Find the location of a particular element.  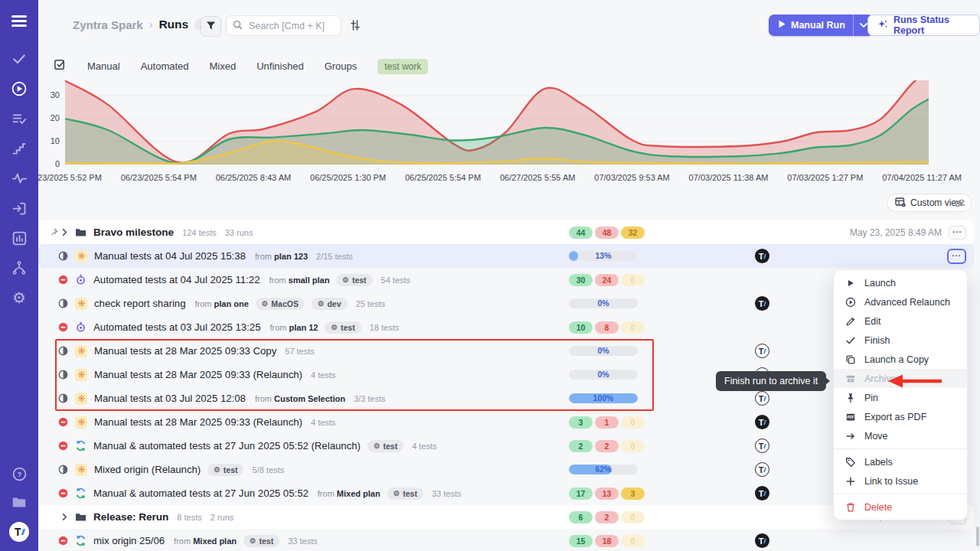

run-source: from small plan is located at coordinates (300, 280).